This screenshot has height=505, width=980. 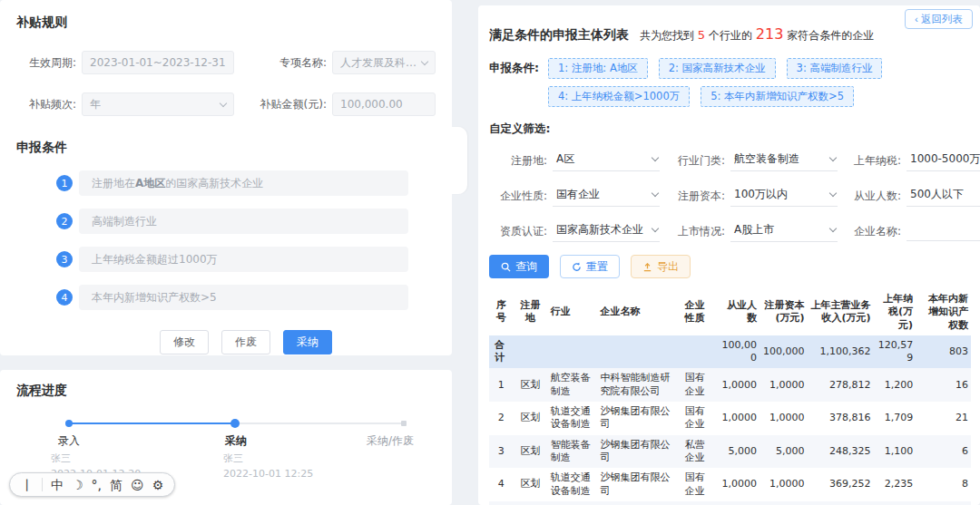 I want to click on condition-item: 1 注册地在A地区的国家高新技术企业, so click(x=232, y=183).